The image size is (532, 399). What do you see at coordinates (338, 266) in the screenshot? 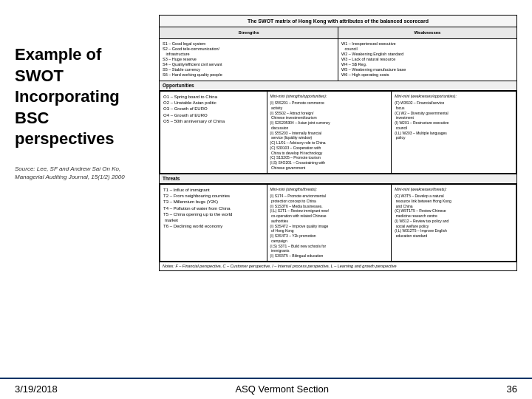
I see `notes-cell: Notes: F – Financial perspective, C – Cu…` at bounding box center [338, 266].